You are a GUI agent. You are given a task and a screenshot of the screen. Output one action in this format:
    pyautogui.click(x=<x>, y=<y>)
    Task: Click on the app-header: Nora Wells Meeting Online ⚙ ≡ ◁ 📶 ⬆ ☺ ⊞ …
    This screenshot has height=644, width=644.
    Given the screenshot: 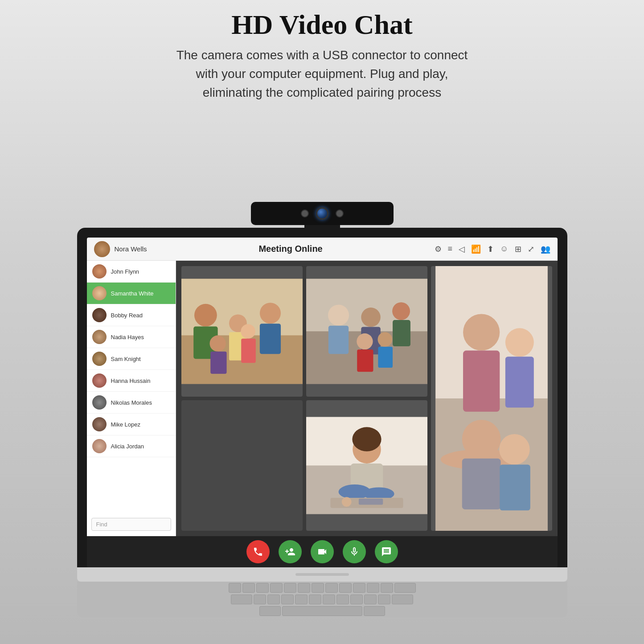 What is the action you would take?
    pyautogui.click(x=322, y=249)
    